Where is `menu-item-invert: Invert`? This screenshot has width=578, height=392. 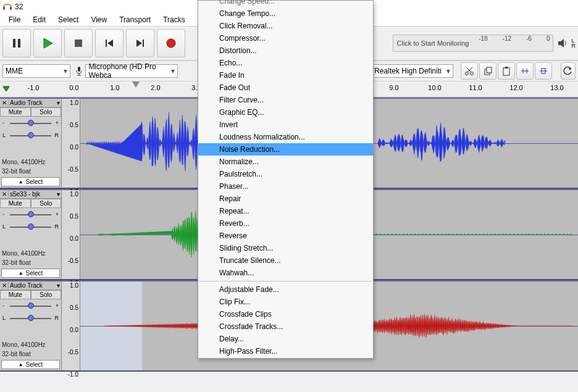 menu-item-invert: Invert is located at coordinates (285, 125).